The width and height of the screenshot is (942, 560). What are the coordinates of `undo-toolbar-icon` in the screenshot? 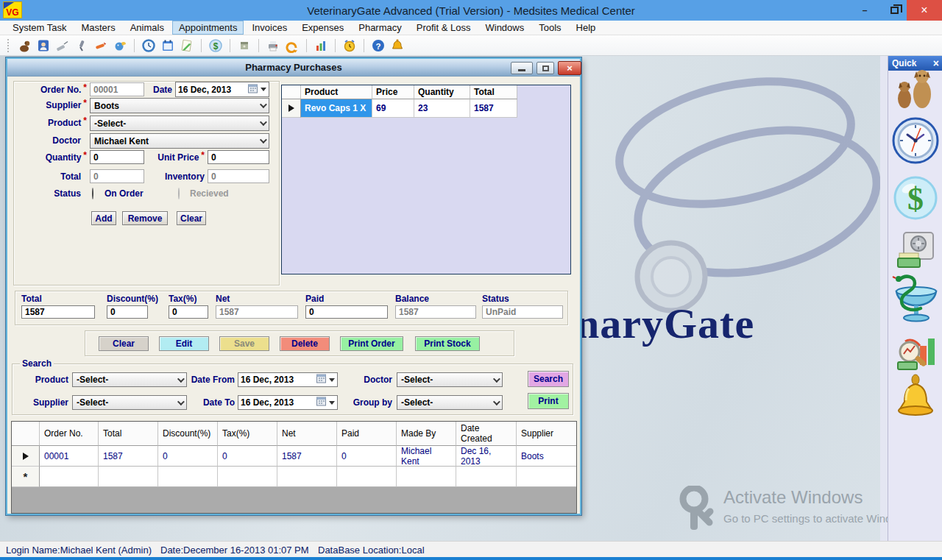 It's located at (292, 46).